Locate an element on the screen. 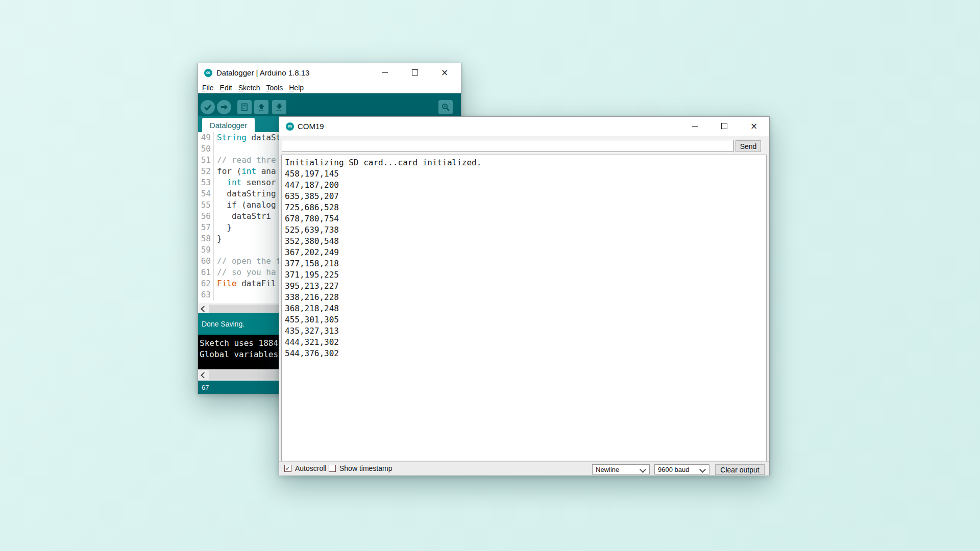 The image size is (980, 551). clear-output-button: Clear output is located at coordinates (740, 469).